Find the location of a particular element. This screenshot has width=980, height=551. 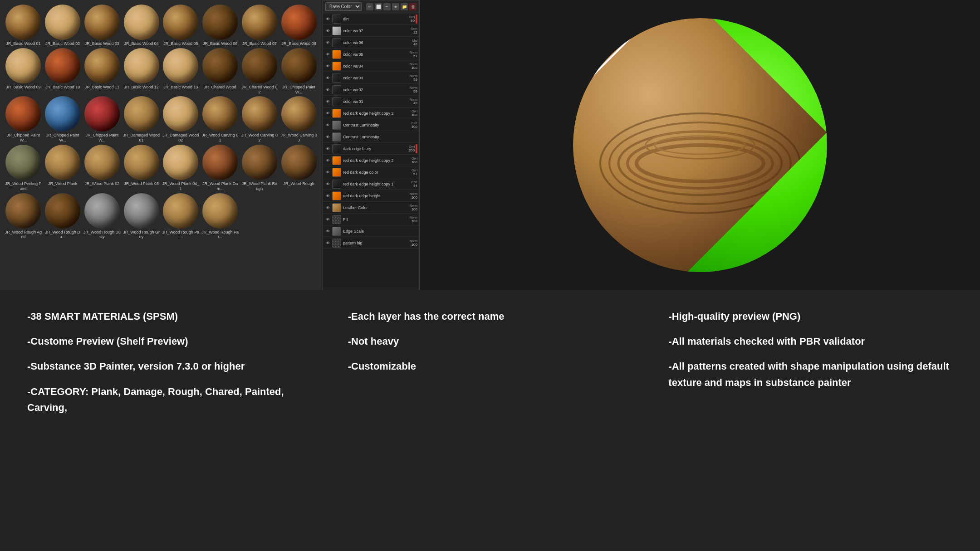

layer-thumbnail is located at coordinates (337, 43).